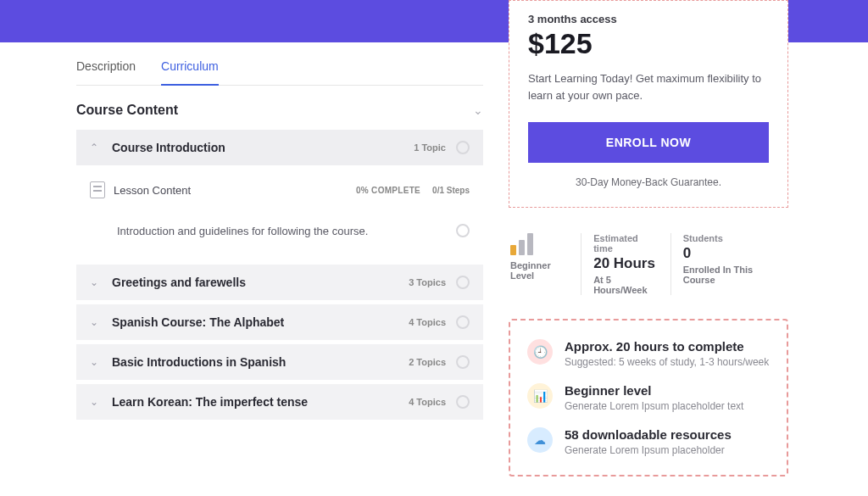 This screenshot has width=868, height=496. Describe the element at coordinates (626, 264) in the screenshot. I see `estimated-time-value: 20 Hours` at that location.